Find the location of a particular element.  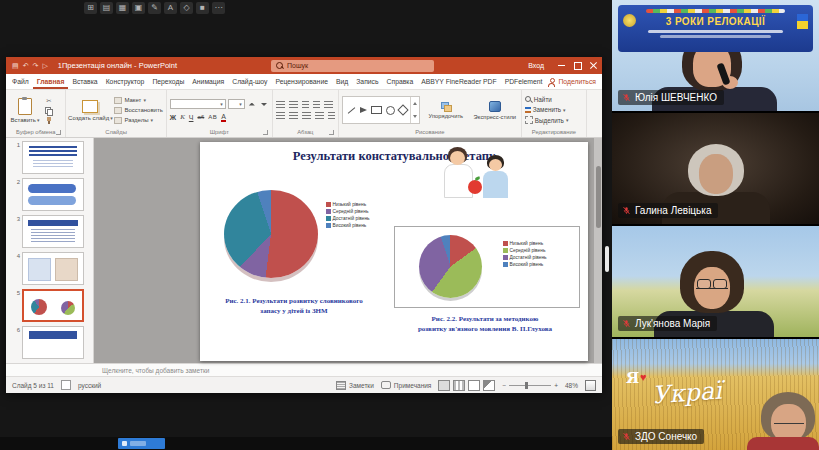

pen-icon: ✎ is located at coordinates (154, 8).